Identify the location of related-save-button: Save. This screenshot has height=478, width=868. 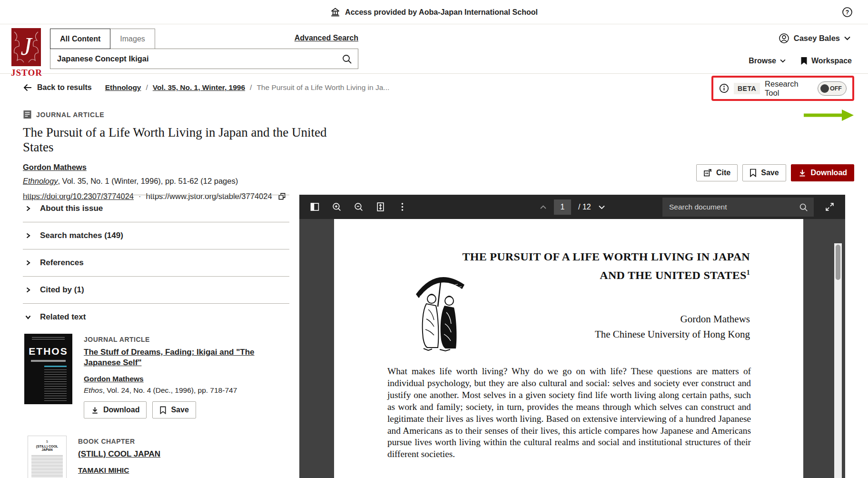
(174, 410).